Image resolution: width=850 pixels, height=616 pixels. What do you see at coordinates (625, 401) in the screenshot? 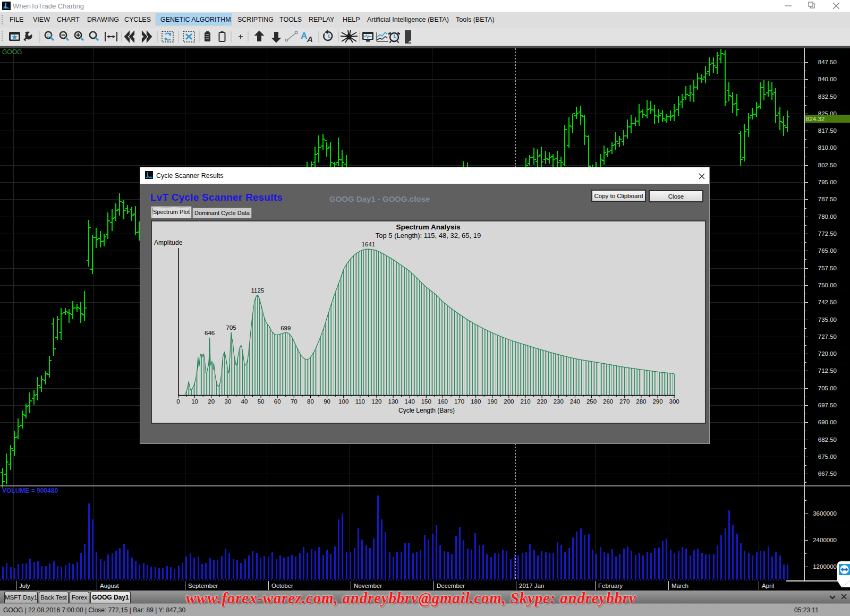
I see `svg-text: 270` at bounding box center [625, 401].